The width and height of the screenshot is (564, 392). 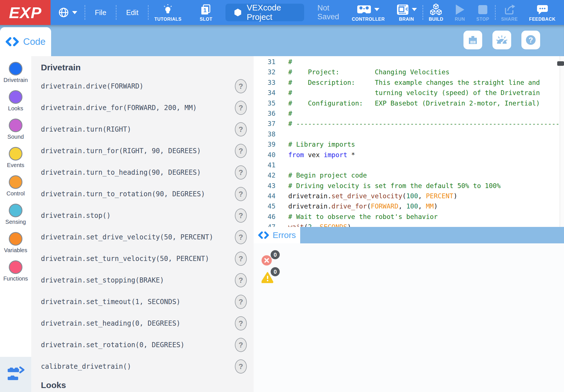 What do you see at coordinates (368, 12) in the screenshot?
I see `controller-button: CONTROLLER` at bounding box center [368, 12].